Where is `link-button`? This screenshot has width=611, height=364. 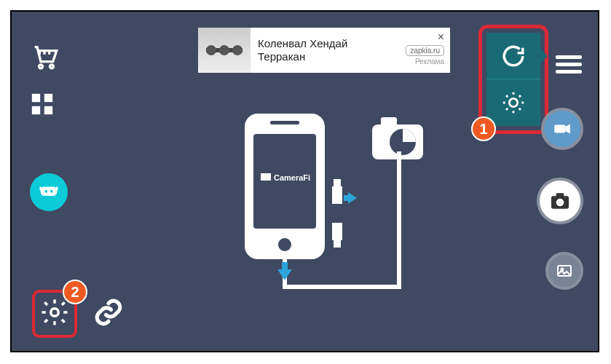
link-button is located at coordinates (109, 314).